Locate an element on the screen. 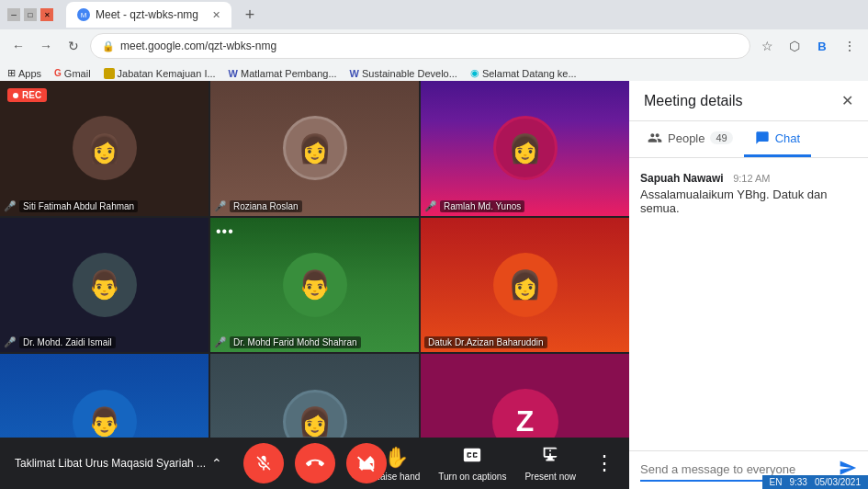 The width and height of the screenshot is (868, 489). participant-info-farid: 🎤 Dr. Mohd Farid Mohd Shahran is located at coordinates (287, 342).